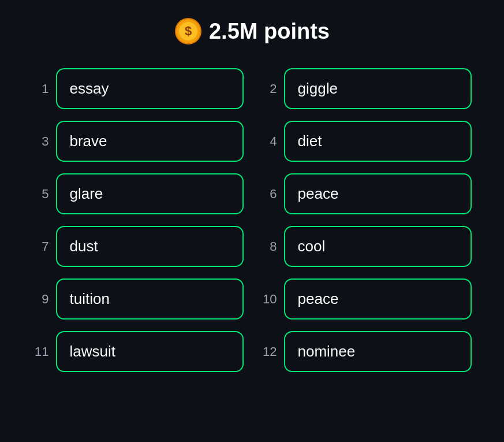 The width and height of the screenshot is (504, 442). I want to click on word-box: essay, so click(150, 89).